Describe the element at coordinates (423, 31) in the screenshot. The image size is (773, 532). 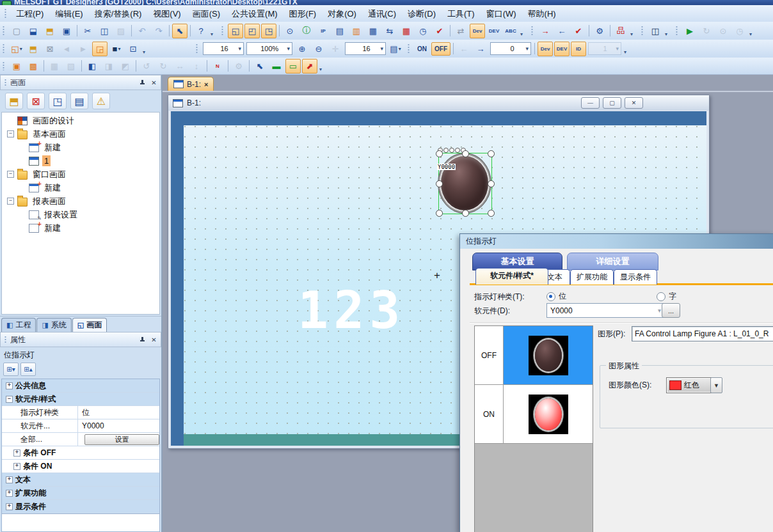
I see `time-action: ◷` at that location.